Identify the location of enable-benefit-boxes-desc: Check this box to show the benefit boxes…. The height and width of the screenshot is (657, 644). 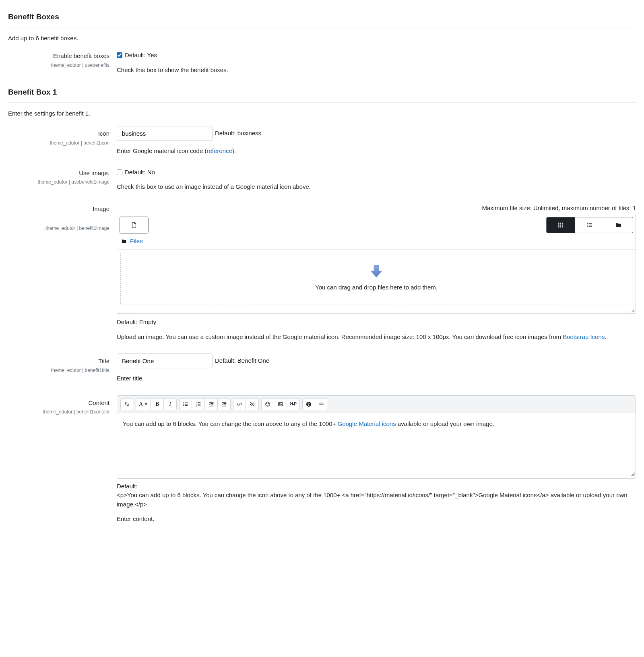
(376, 70).